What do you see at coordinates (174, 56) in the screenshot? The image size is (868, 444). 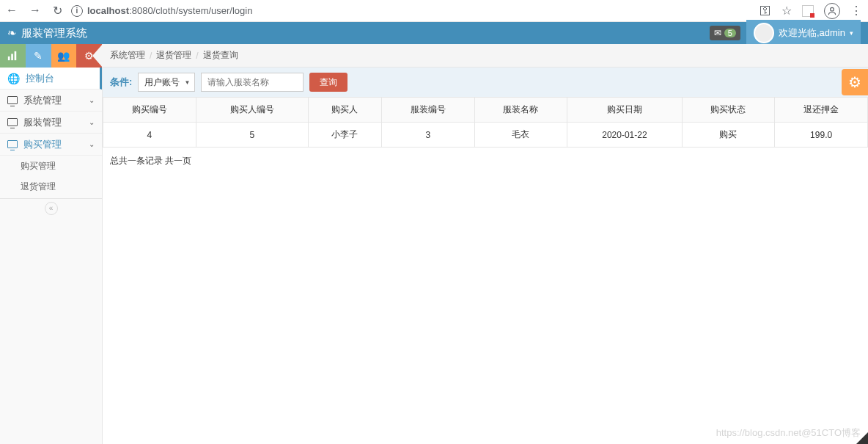 I see `breadcrumb-lv2: 退货管理` at bounding box center [174, 56].